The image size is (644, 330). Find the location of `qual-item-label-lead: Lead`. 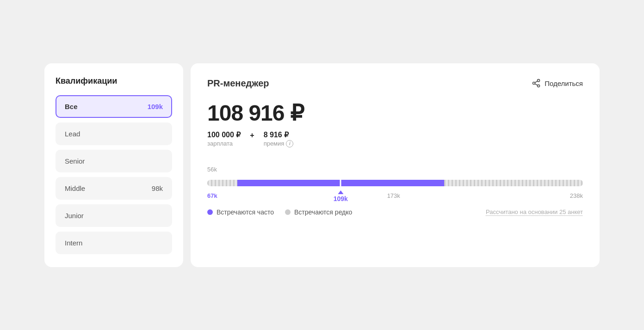

qual-item-label-lead: Lead is located at coordinates (72, 134).